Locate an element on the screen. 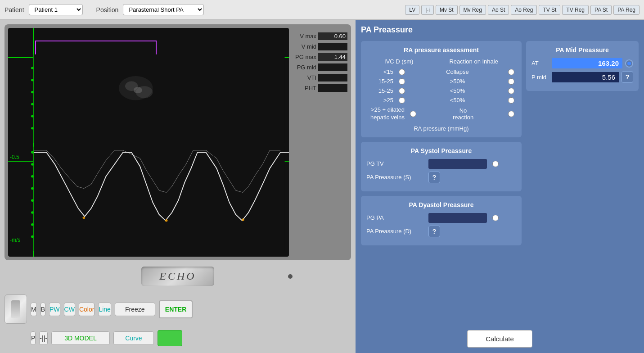 This screenshot has width=644, height=353. vmax-value is located at coordinates (333, 36).